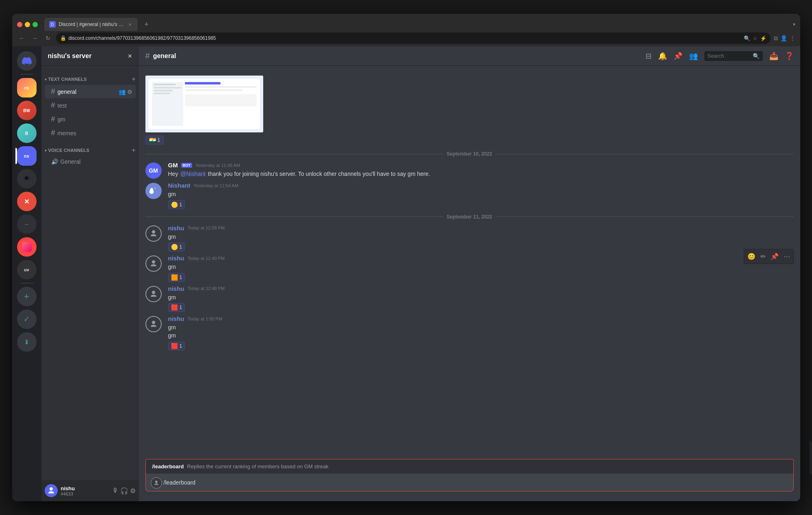 This screenshot has height=515, width=812. I want to click on channel-list: ▾ TEXT CHANNELS + # general 👥 ⚙ # tes, so click(90, 273).